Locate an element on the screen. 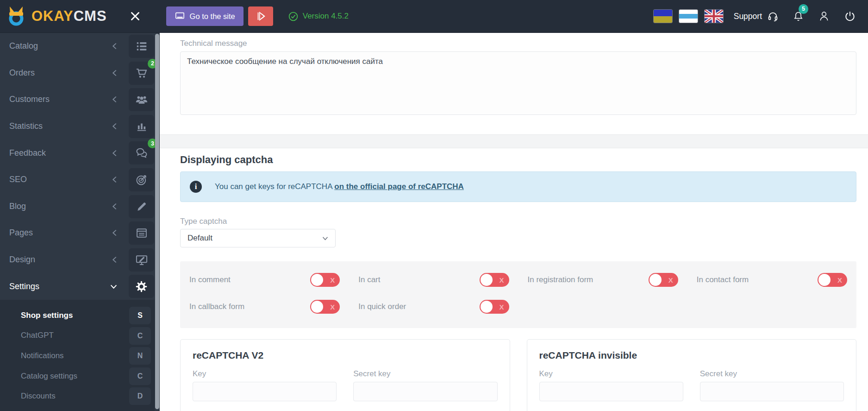  toggle-in-comment is located at coordinates (325, 280).